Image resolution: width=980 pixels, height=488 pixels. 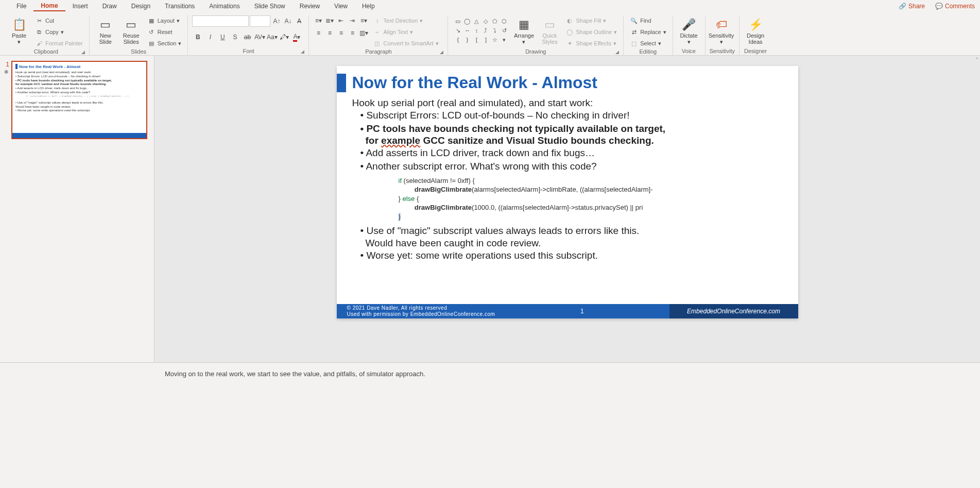 What do you see at coordinates (406, 21) in the screenshot?
I see `text-direction-button: ↕Text Direction ▾` at bounding box center [406, 21].